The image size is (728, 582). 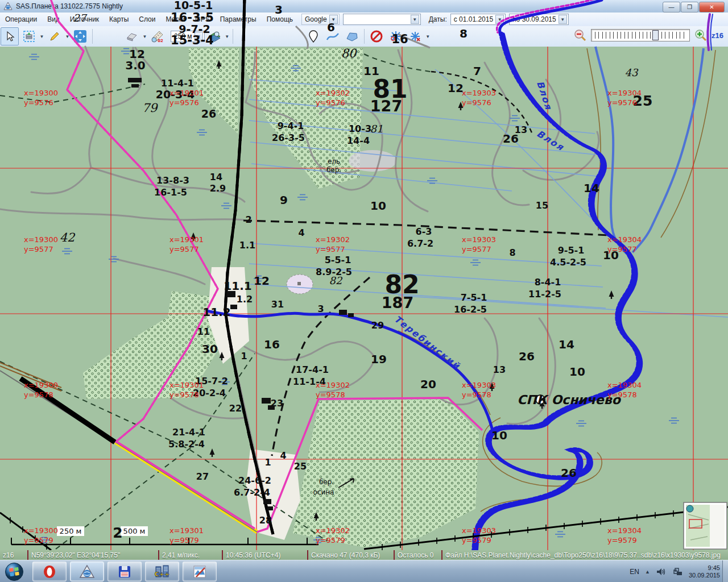 I want to click on add-polygon-button, so click(x=352, y=36).